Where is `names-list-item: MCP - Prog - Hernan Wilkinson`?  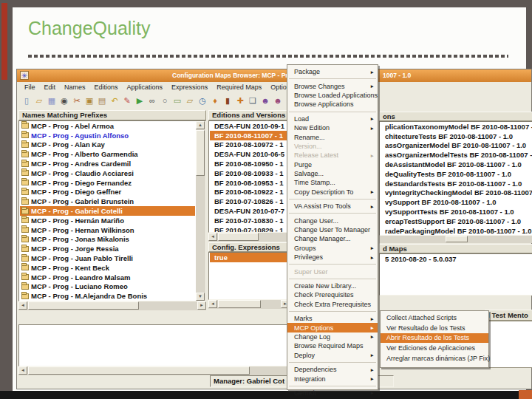 names-list-item: MCP - Prog - Hernan Wilkinson is located at coordinates (108, 231).